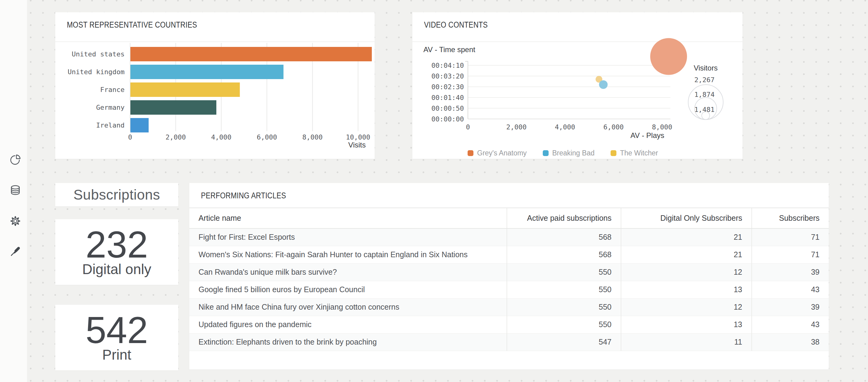  What do you see at coordinates (447, 108) in the screenshot?
I see `bubble-y-tick-label: 00:00:50` at bounding box center [447, 108].